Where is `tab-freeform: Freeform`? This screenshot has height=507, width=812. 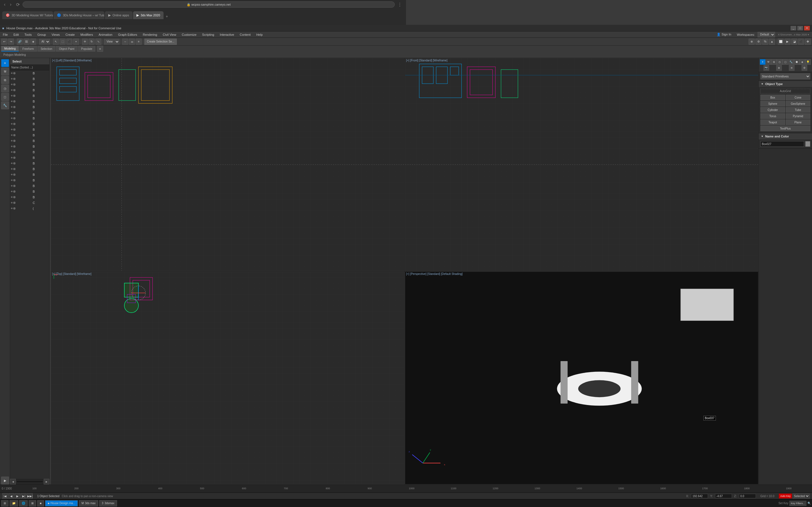
tab-freeform: Freeform is located at coordinates (28, 49).